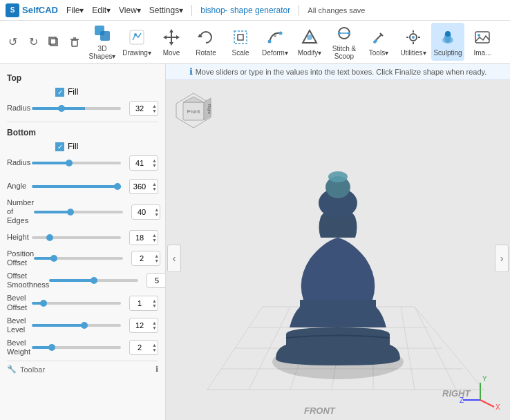 This screenshot has width=510, height=420. I want to click on bevel-level-slider, so click(76, 325).